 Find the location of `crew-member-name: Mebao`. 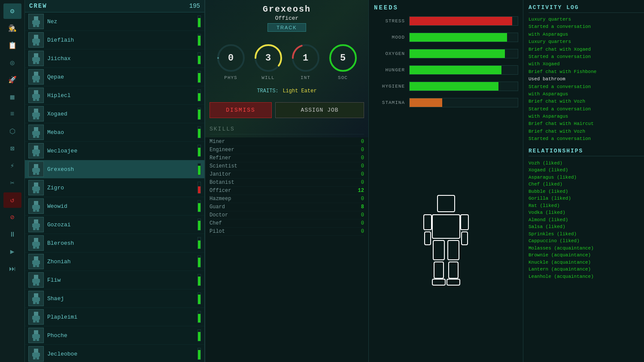

crew-member-name: Mebao is located at coordinates (121, 132).